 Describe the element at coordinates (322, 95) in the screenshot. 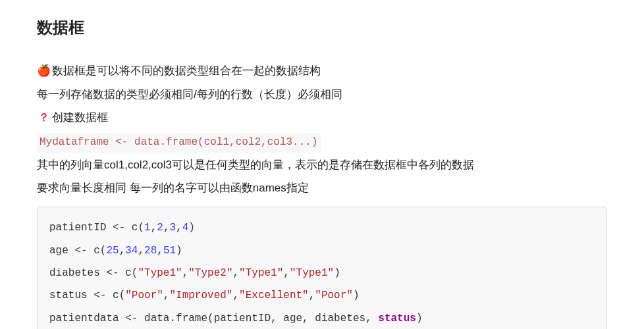

I see `intro-line-2: 每一列存储数据的类型必须相同/每列的行数（长度）必须相同` at that location.